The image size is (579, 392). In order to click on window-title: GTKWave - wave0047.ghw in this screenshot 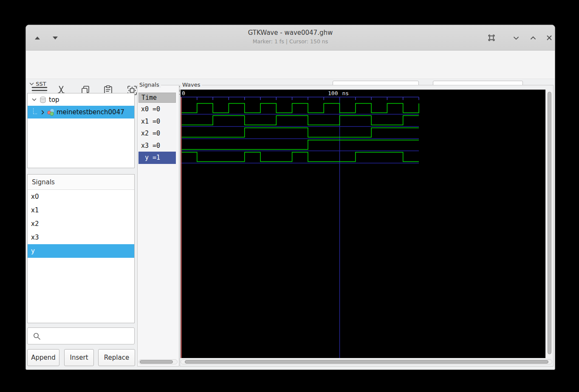, I will do `click(291, 33)`.